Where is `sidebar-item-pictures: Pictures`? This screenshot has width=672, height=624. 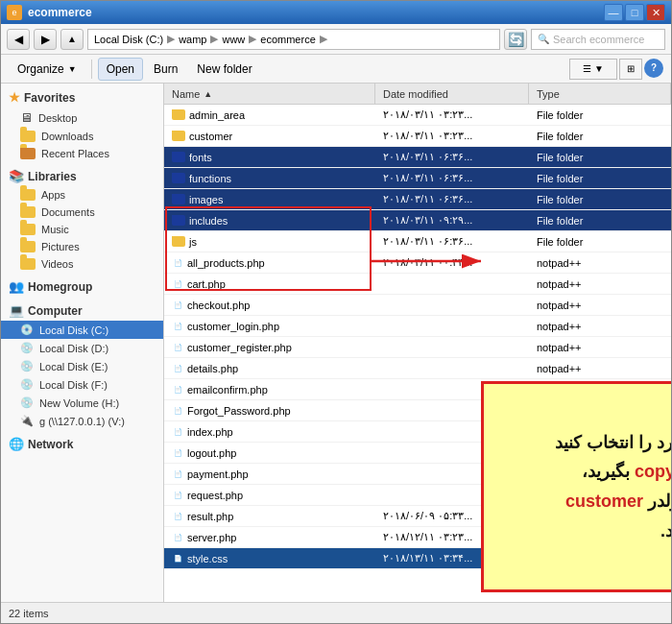
sidebar-item-pictures: Pictures is located at coordinates (83, 247).